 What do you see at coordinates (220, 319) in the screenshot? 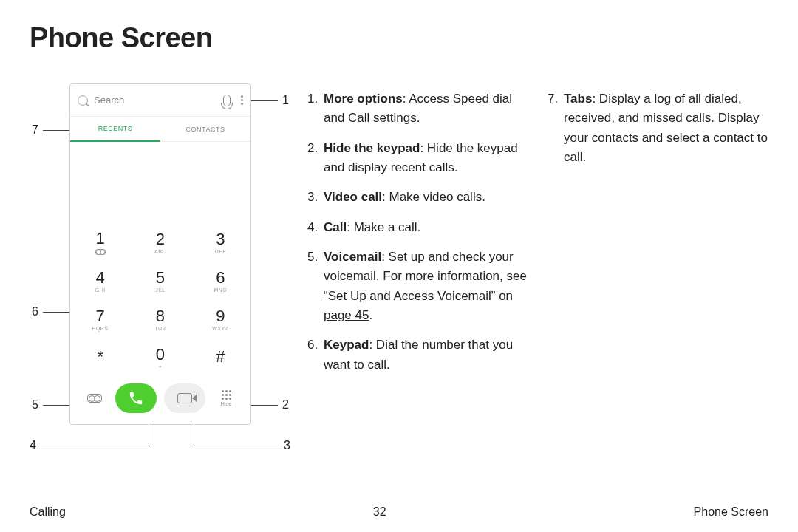
I see `key-9: 9WXYZ` at bounding box center [220, 319].